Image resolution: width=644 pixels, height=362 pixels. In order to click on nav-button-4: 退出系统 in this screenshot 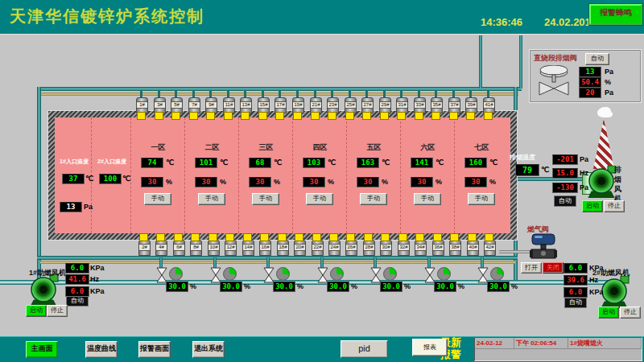, I will do `click(208, 349)`.